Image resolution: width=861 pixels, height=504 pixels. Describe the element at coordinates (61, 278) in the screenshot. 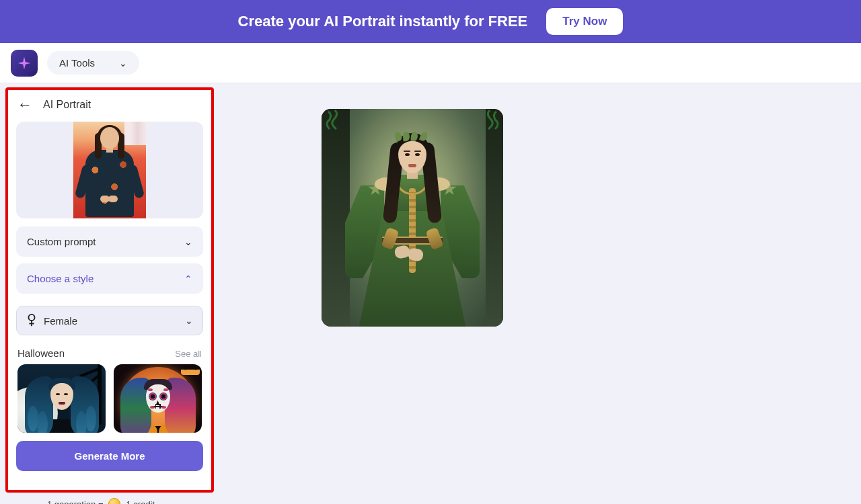

I see `choose-style-label: Choose a style` at that location.